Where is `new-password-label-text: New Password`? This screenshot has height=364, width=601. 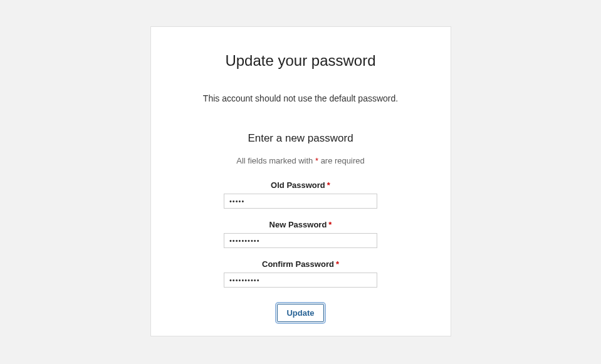
new-password-label-text: New Password is located at coordinates (298, 224).